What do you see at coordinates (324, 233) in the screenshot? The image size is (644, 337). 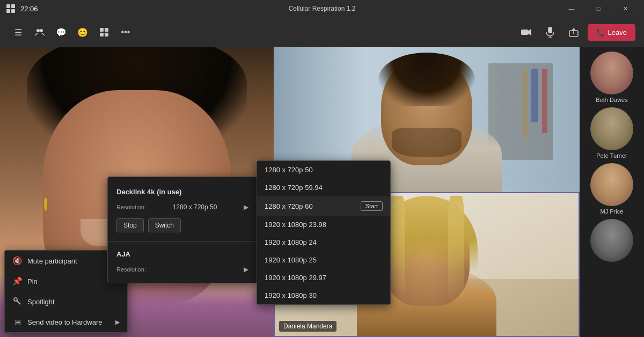 I see `resolution-submenu: 1280 x 720p 50 1280 x 720p 59.94 1280 x …` at bounding box center [324, 233].